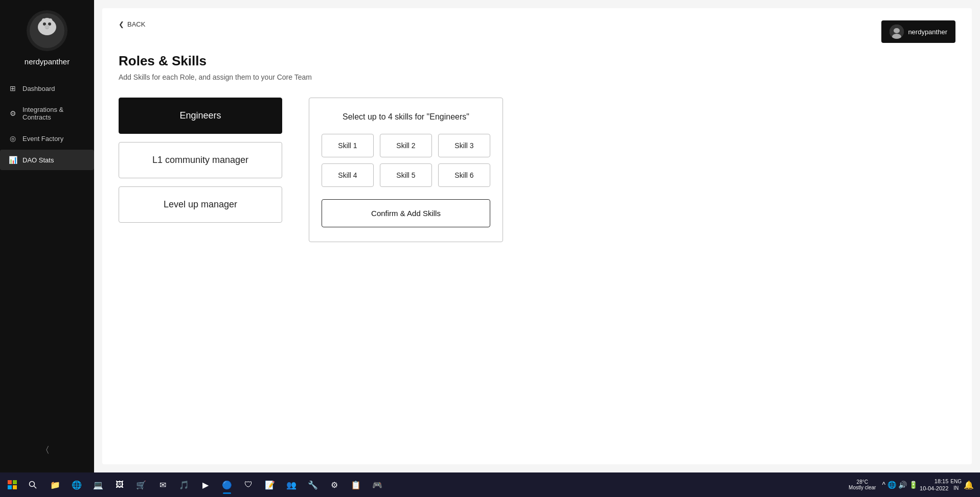  Describe the element at coordinates (141, 485) in the screenshot. I see `taskbar-app-store: 🛒` at that location.